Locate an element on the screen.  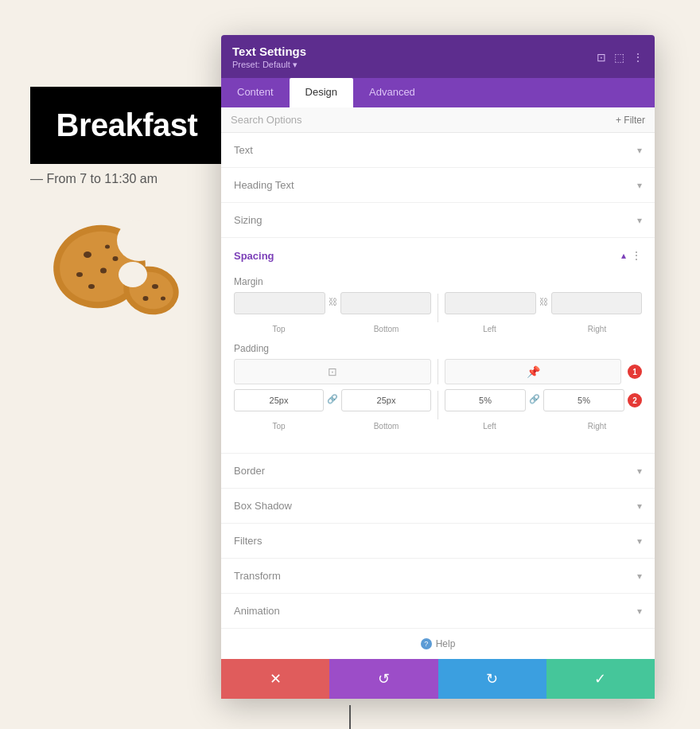
padding-top-field is located at coordinates (278, 400).